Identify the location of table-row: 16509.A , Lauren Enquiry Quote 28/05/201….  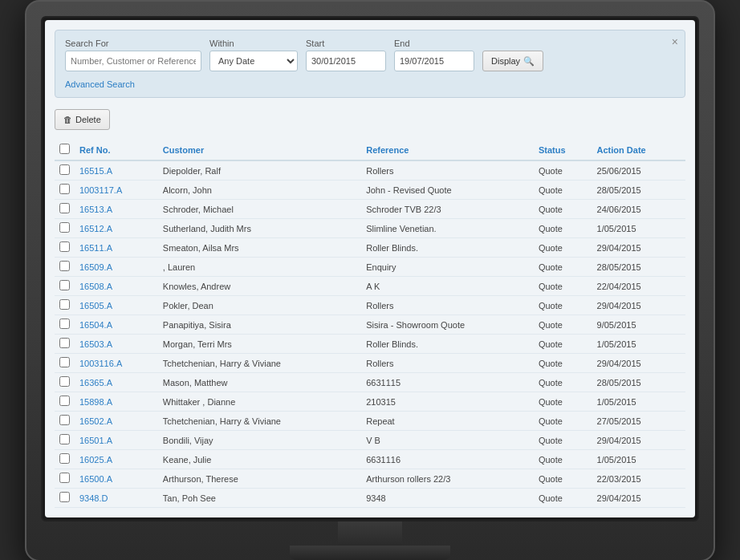
(370, 267).